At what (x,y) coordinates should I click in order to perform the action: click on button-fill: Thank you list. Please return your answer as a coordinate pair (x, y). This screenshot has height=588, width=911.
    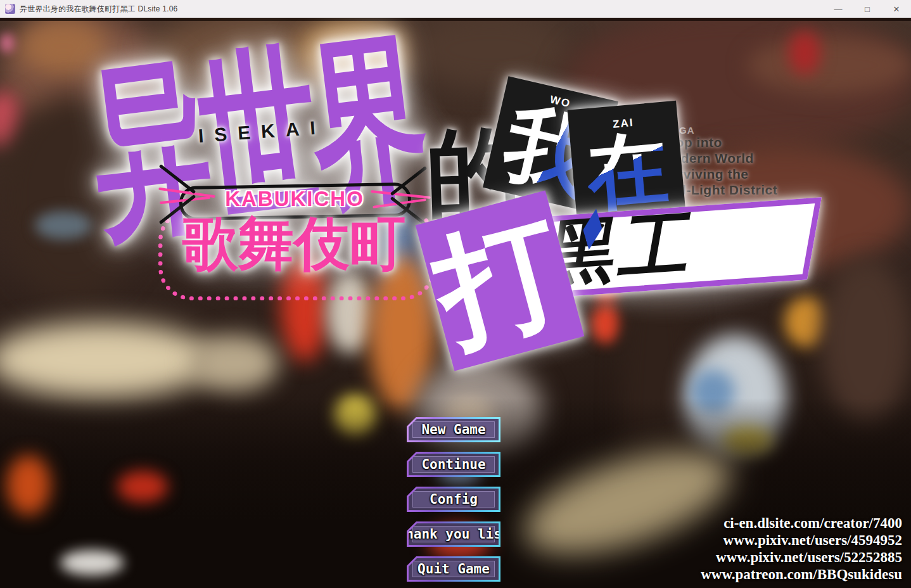
    Looking at the image, I should click on (454, 534).